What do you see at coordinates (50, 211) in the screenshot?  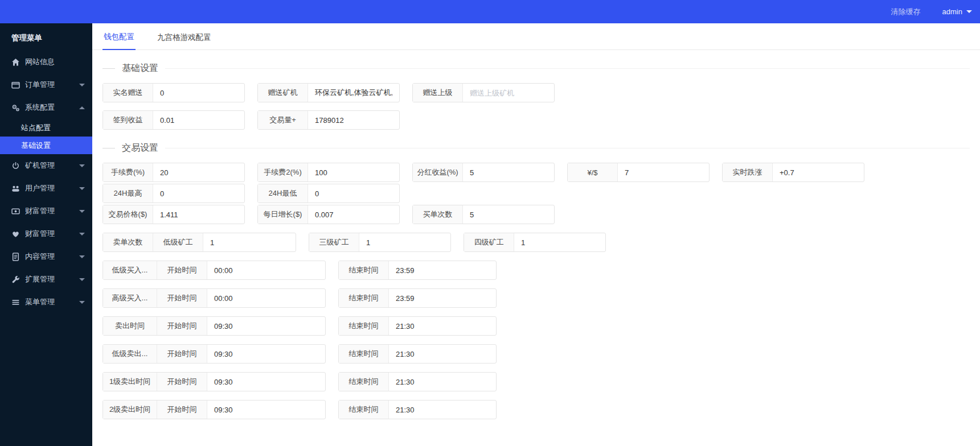 I see `sidebar-item-label: 财富管理` at bounding box center [50, 211].